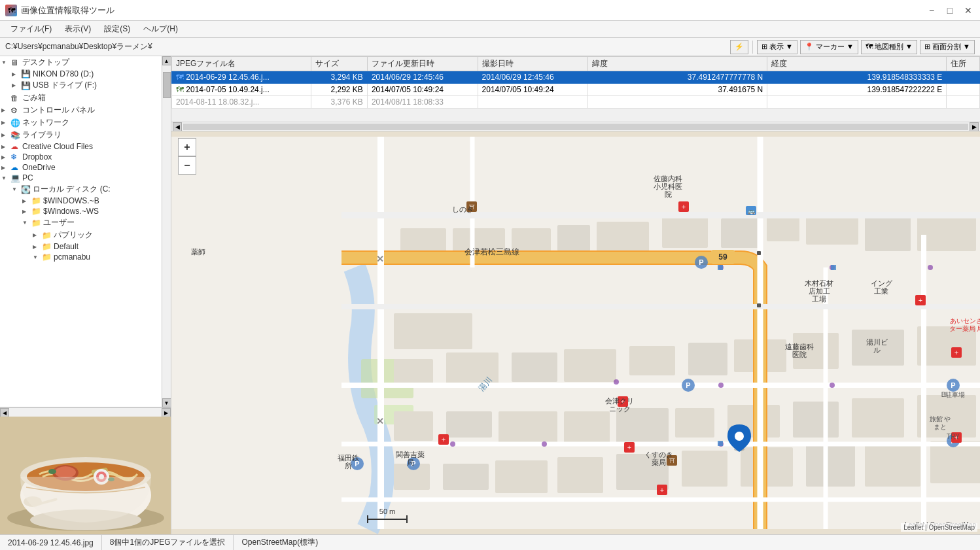 This screenshot has width=980, height=550. Describe the element at coordinates (81, 178) in the screenshot. I see `tree-item: ▼💻PC` at that location.